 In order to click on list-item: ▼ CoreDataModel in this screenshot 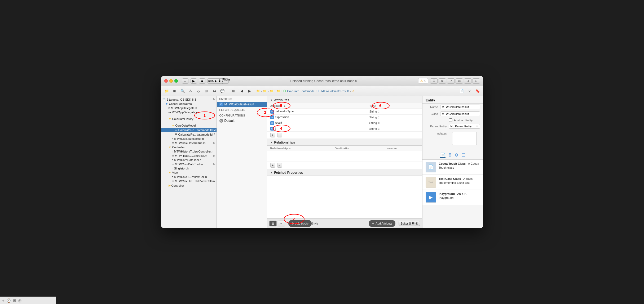, I will do `click(189, 126)`.